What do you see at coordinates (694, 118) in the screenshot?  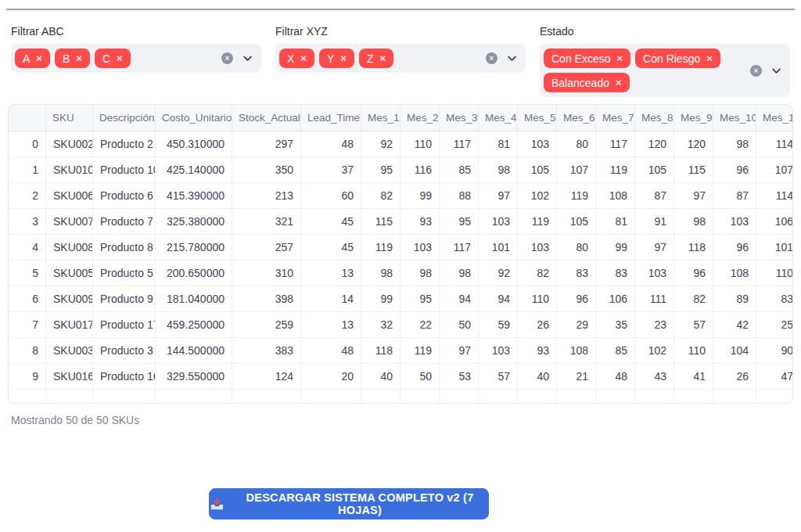 I see `column-header-Mes_9: Mes_9` at bounding box center [694, 118].